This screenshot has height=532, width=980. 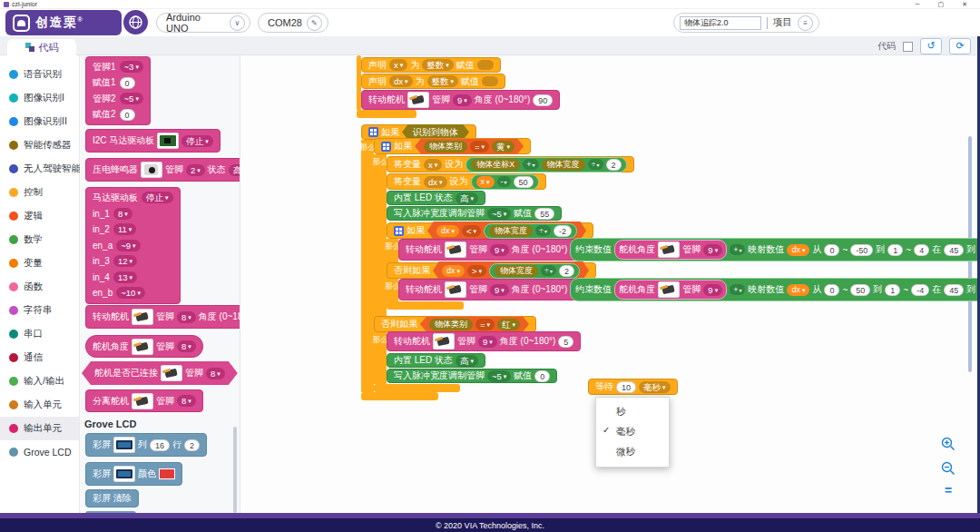 What do you see at coordinates (160, 445) in the screenshot?
I see `value-field: 16` at bounding box center [160, 445].